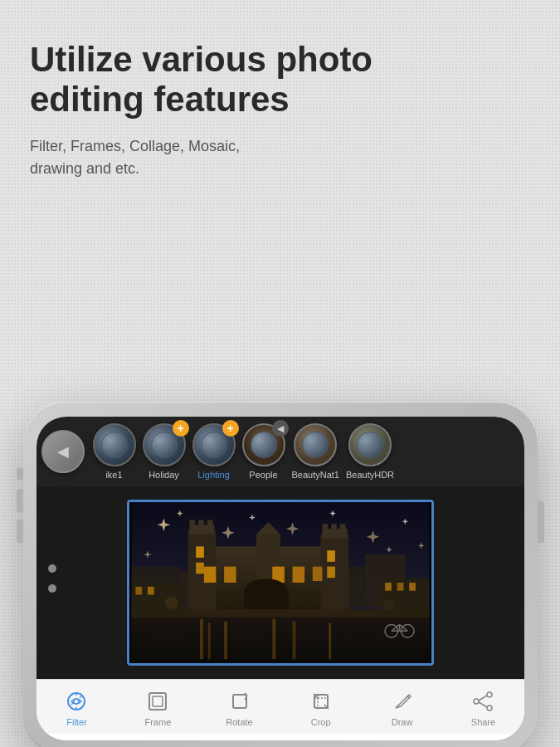  Describe the element at coordinates (164, 452) in the screenshot. I see `filter-item-holiday: + Holiday` at that location.